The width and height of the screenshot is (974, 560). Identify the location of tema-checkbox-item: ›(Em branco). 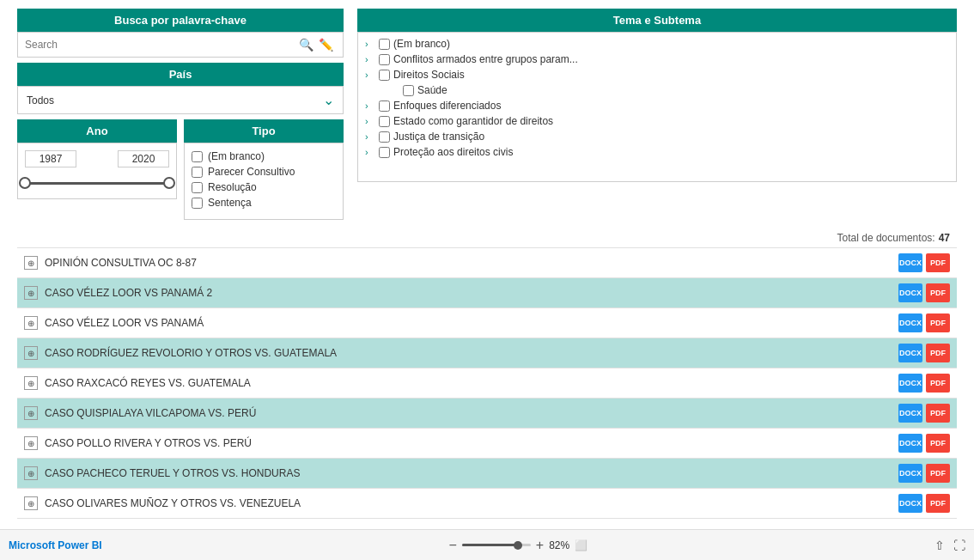
(657, 44).